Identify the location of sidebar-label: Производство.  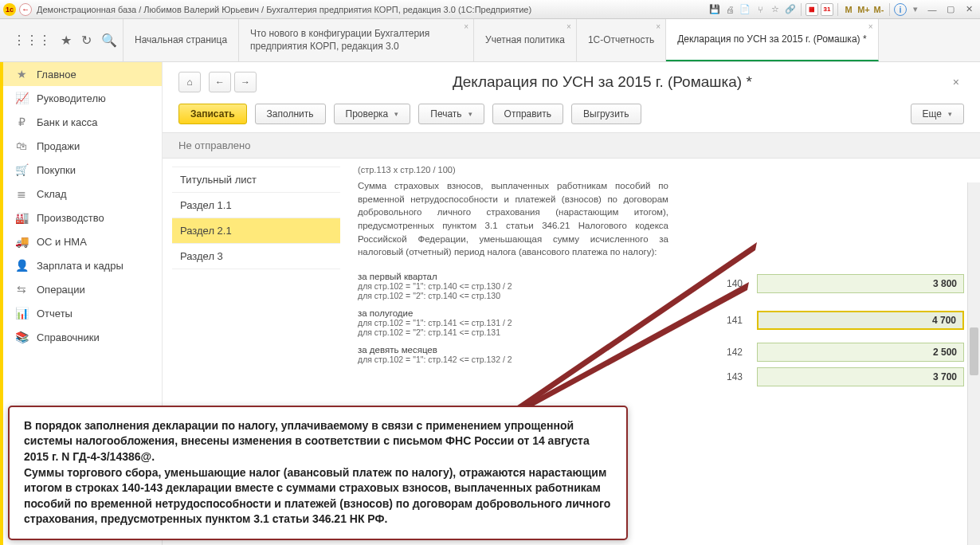
(70, 218).